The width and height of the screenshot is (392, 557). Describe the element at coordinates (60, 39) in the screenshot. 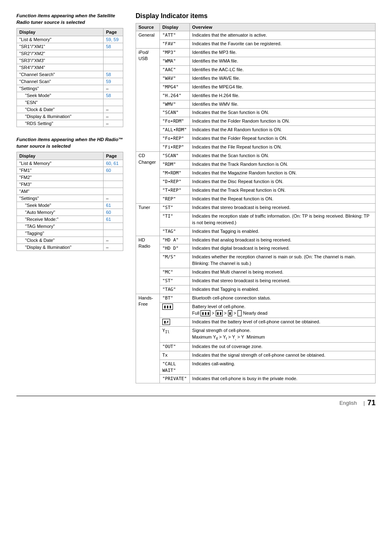

I see `table-row: "List & Memory"` at that location.